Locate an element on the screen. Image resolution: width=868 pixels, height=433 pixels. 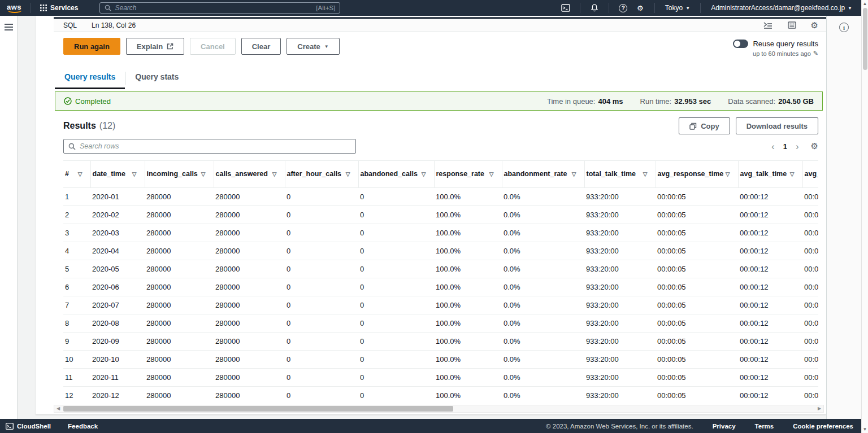
run-again-button: Run again is located at coordinates (92, 46).